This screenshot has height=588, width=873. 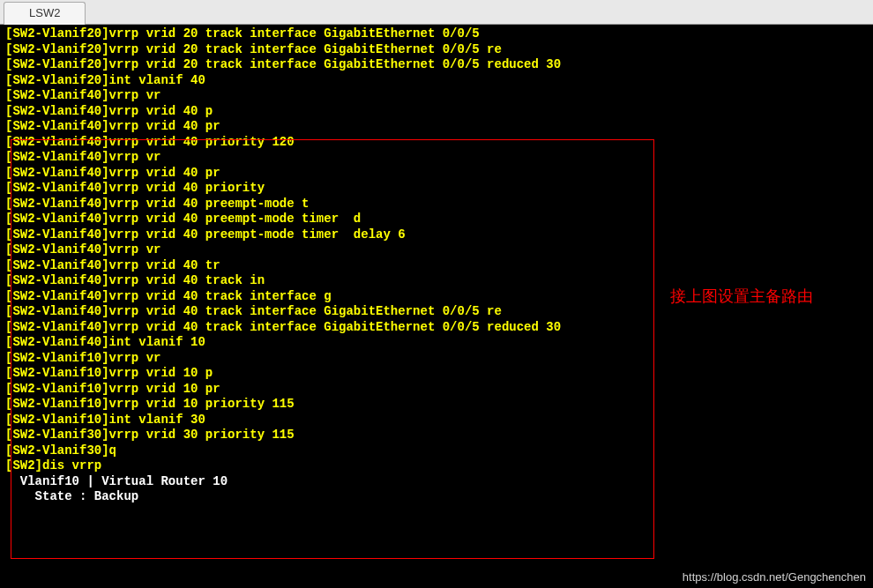 What do you see at coordinates (436, 112) in the screenshot?
I see `terminal-line: [SW2-Vlanif40]vrrp vrid 40 p` at bounding box center [436, 112].